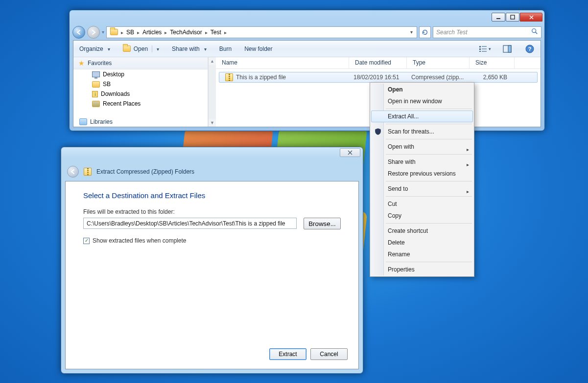 This screenshot has height=383, width=588. What do you see at coordinates (498, 17) in the screenshot?
I see `minimize-button` at bounding box center [498, 17].